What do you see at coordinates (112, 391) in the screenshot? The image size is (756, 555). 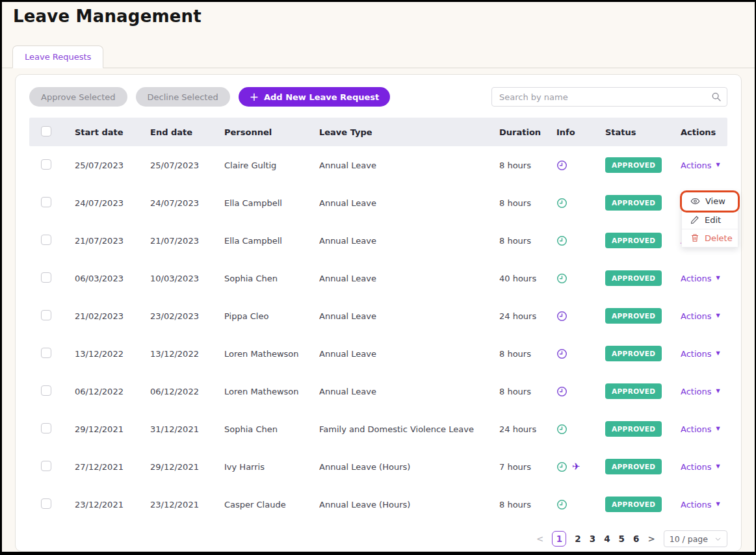 I see `start-date-cell: 06/12/2022` at bounding box center [112, 391].